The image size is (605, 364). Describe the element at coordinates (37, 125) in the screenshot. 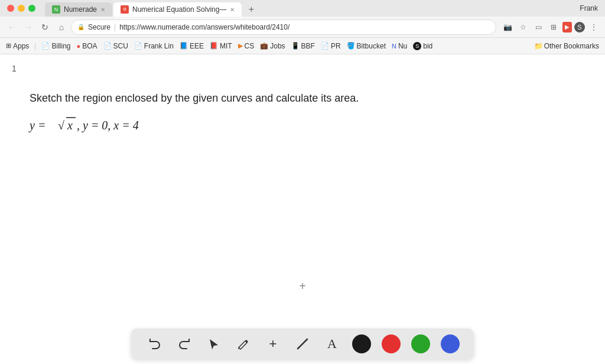

I see `svg-text: y =` at that location.